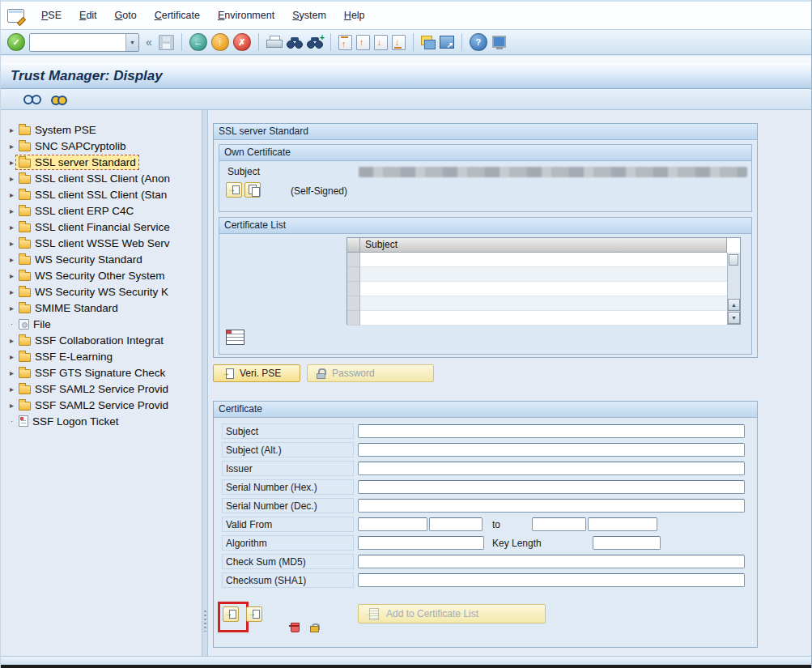 This screenshot has height=668, width=812. Describe the element at coordinates (59, 99) in the screenshot. I see `find-certificates-icon` at that location.